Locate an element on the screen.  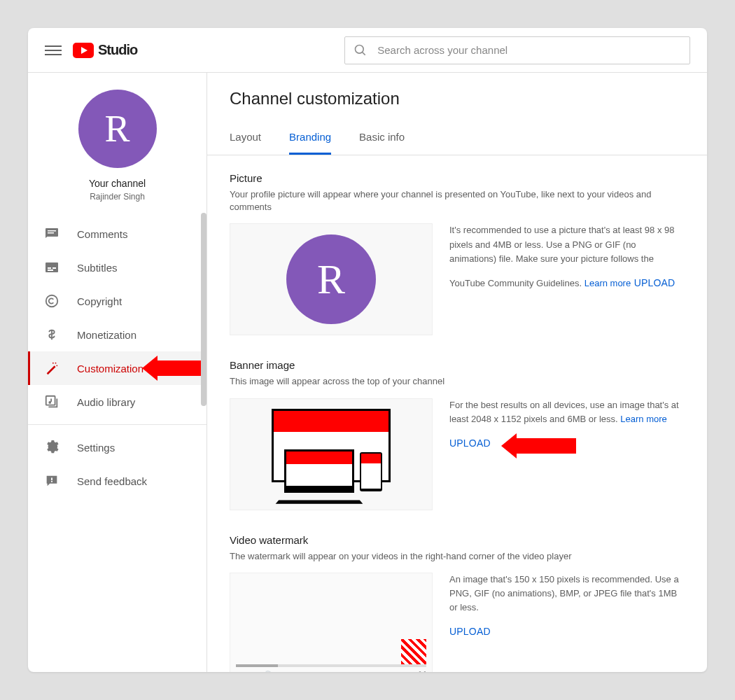
sidebar-item-monetization: Monetization is located at coordinates (118, 335).